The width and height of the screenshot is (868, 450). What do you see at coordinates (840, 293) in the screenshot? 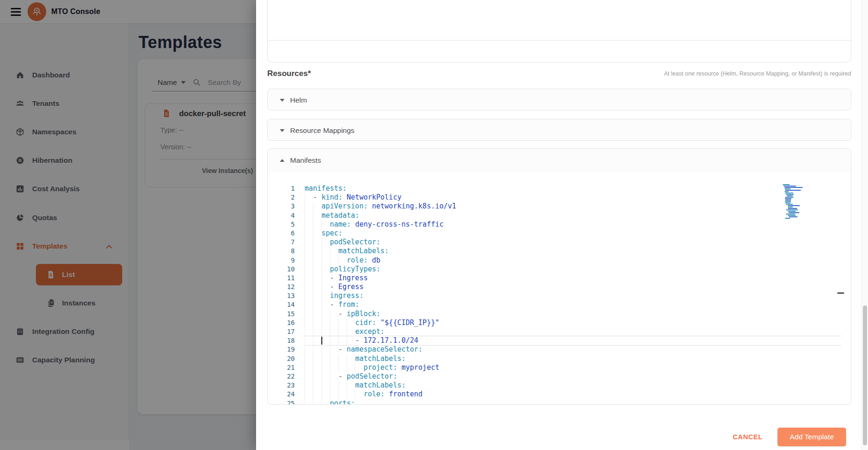
I see `editor-scrollbar-marker` at bounding box center [840, 293].